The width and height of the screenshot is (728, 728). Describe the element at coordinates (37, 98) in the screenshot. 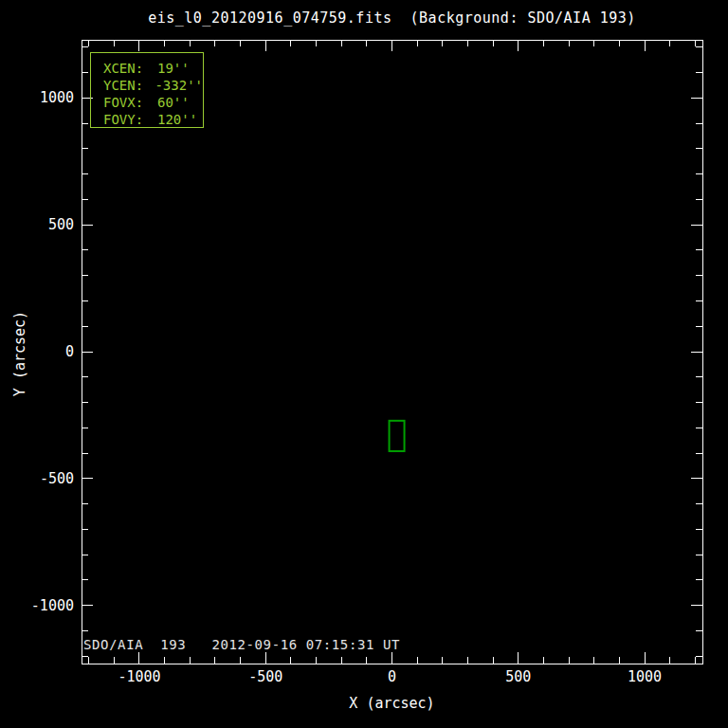

I see `y-tick-label: 1000` at that location.